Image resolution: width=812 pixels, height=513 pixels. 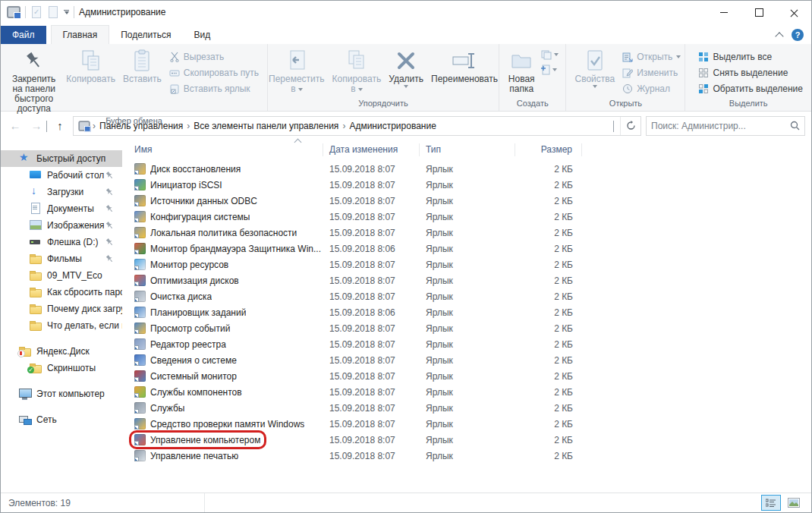 What do you see at coordinates (467, 281) in the screenshot?
I see `file-row: Оптимизация дисков 15.09.2018 8:07 Ярлык…` at bounding box center [467, 281].